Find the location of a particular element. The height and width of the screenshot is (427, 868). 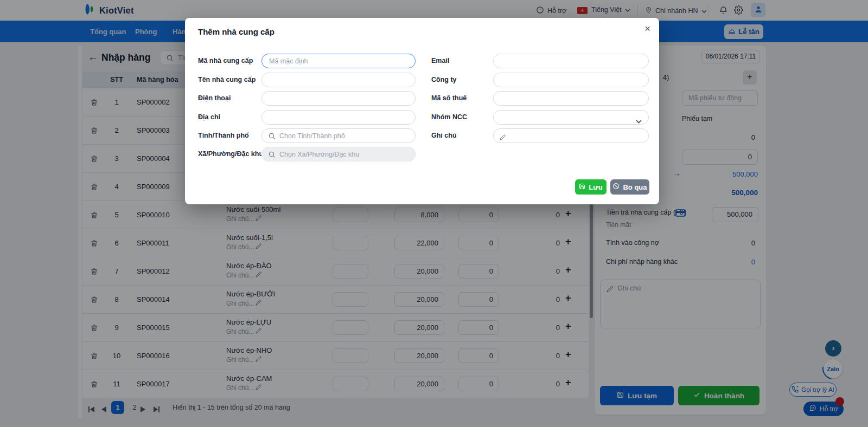

field-label--i-n-tho-i: Điện thoại is located at coordinates (214, 98).